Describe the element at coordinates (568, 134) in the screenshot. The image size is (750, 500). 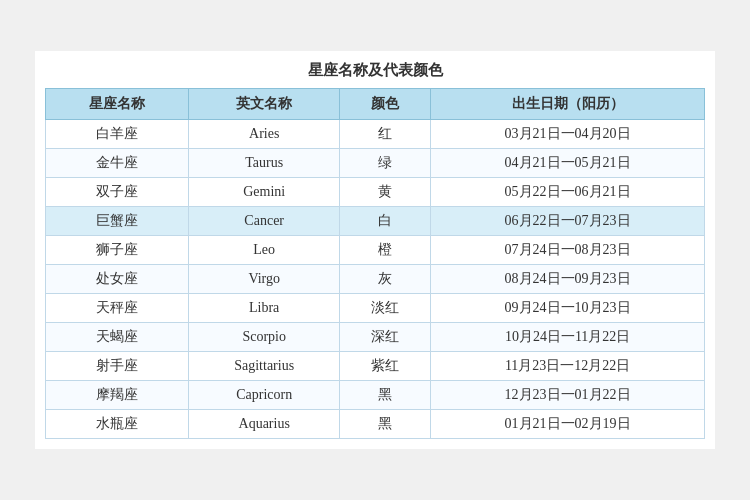
I see `cell-dates: 03月21日一04月20日` at that location.